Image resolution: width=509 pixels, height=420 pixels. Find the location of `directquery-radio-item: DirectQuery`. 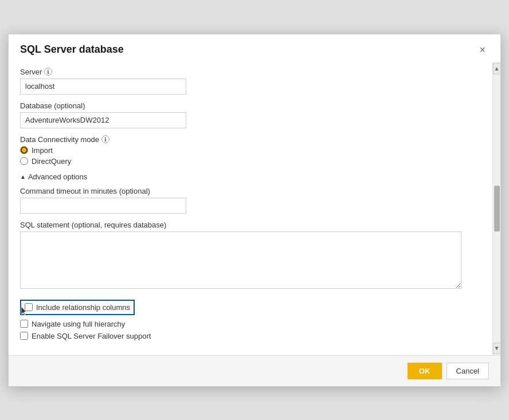

directquery-radio-item: DirectQuery is located at coordinates (250, 162).